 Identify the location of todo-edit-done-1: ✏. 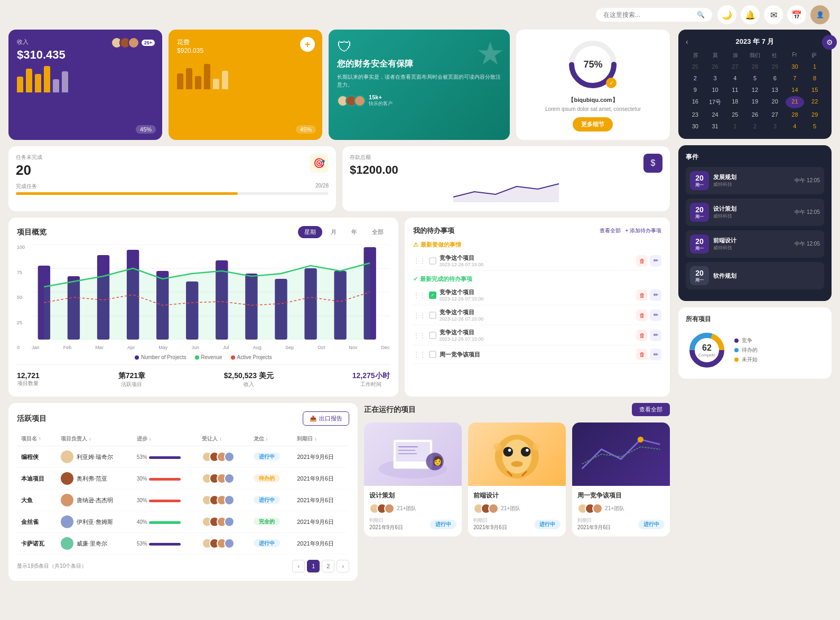
(656, 295).